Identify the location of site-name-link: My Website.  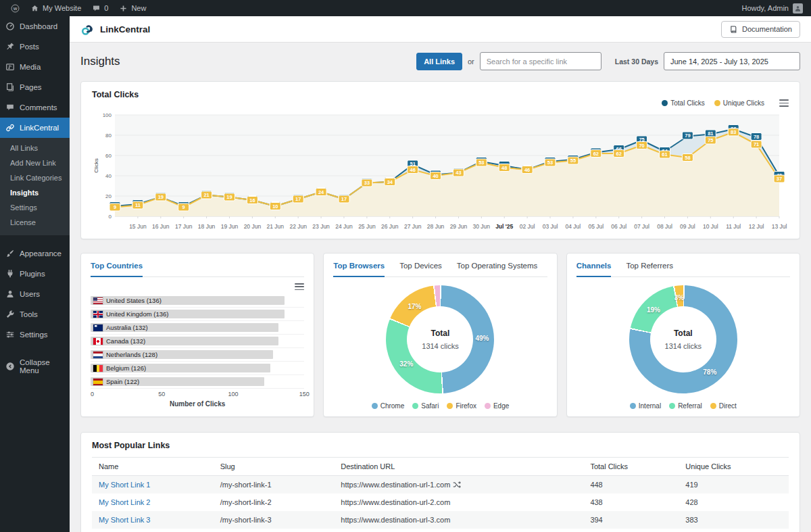
(55, 8).